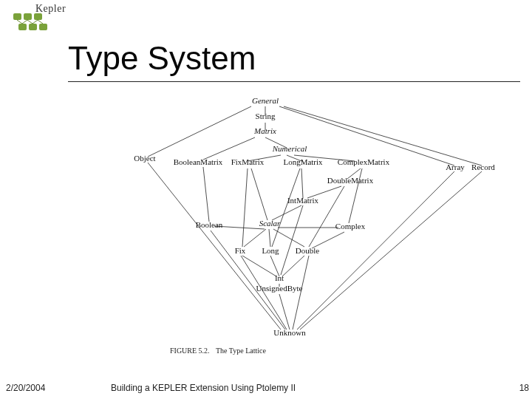 The image size is (532, 399). Describe the element at coordinates (290, 149) in the screenshot. I see `node-numerical: Numerical` at that location.